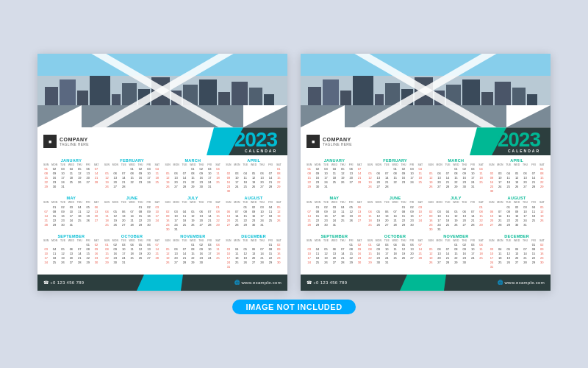  Describe the element at coordinates (74, 144) in the screenshot. I see `company-tagline-1: TAGLINE HERE` at that location.